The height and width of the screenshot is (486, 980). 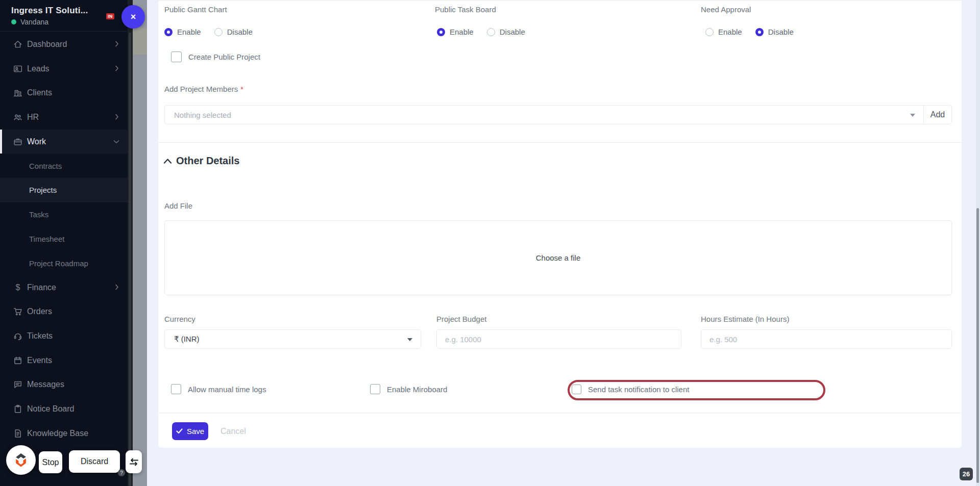 What do you see at coordinates (59, 263) in the screenshot?
I see `sidebar-item-label: Project Roadmap` at bounding box center [59, 263].